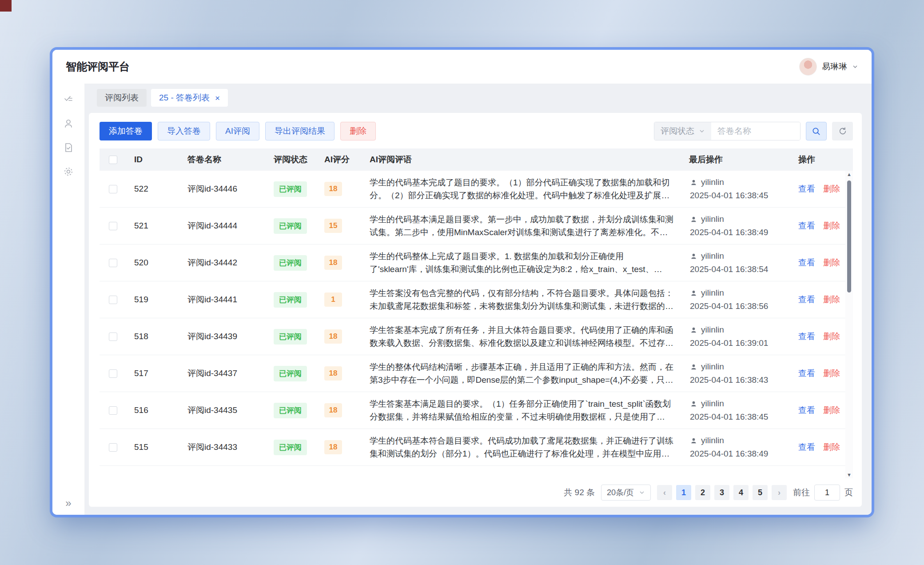  Describe the element at coordinates (703, 493) in the screenshot. I see `page-button-2: 2` at that location.